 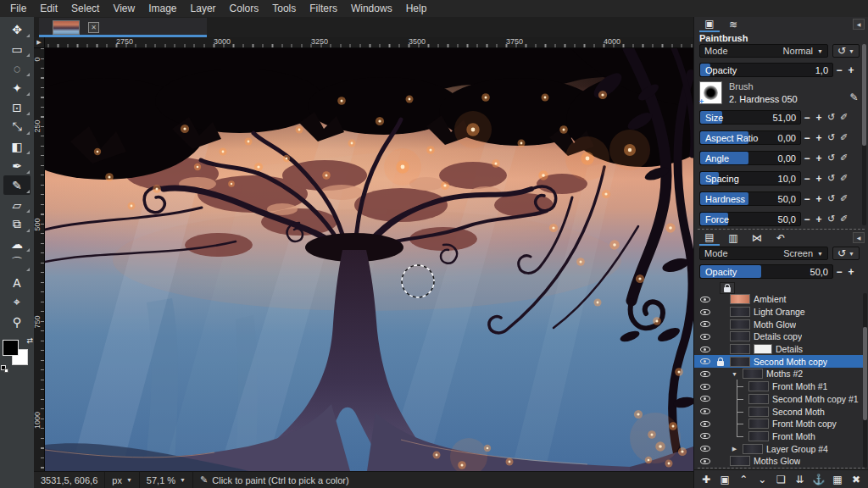 I want to click on fuzzy-select-tool: ✦, so click(x=17, y=88).